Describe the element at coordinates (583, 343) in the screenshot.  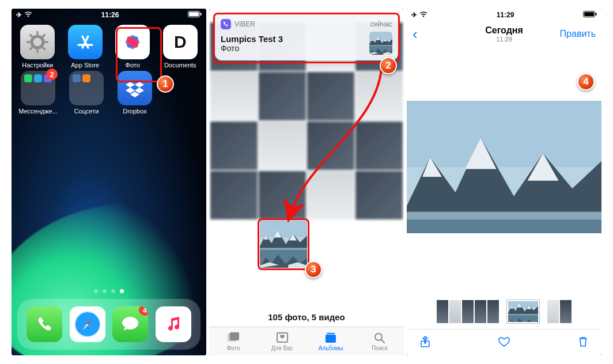
I see `trash-button` at that location.